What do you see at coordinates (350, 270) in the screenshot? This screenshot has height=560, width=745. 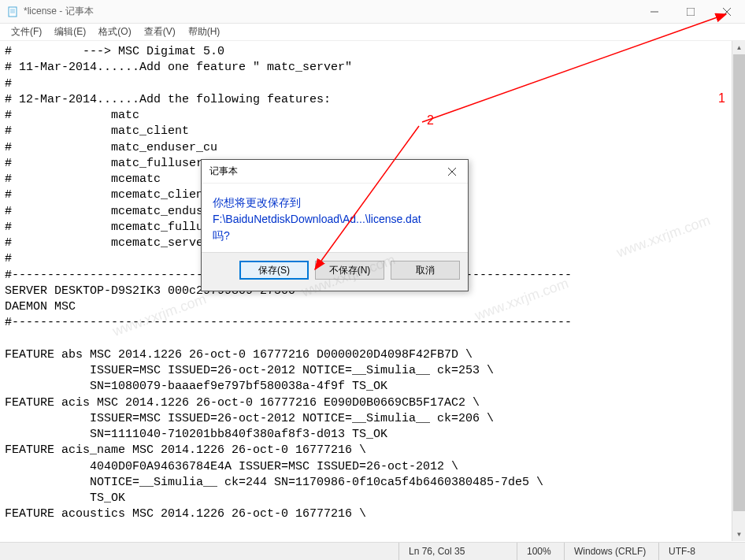 I see `nosave-button: 不保存(N)` at bounding box center [350, 270].